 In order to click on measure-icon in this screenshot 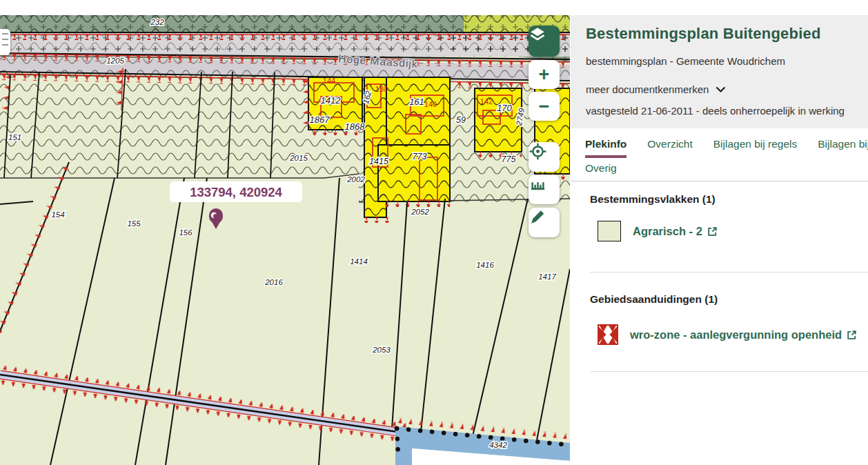, I will do `click(538, 184)`.